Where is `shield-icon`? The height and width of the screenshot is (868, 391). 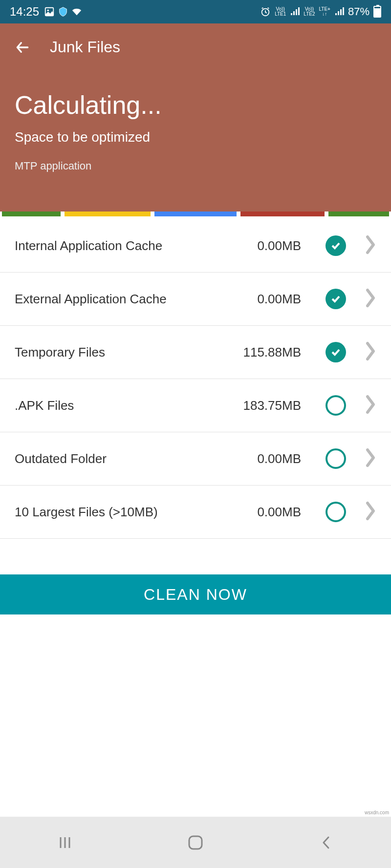
shield-icon is located at coordinates (63, 12).